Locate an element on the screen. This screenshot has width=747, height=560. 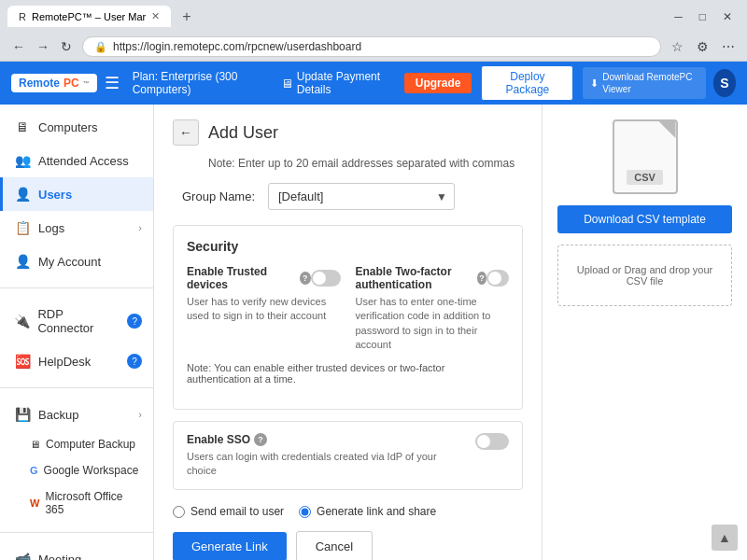
sidebar-item-helpdesk: 🆘 HelpDesk ? is located at coordinates (77, 361).